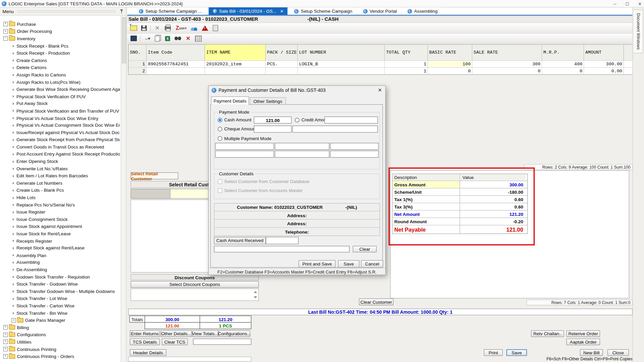 The height and width of the screenshot is (362, 644). I want to click on dialog-save-button: Save, so click(349, 264).